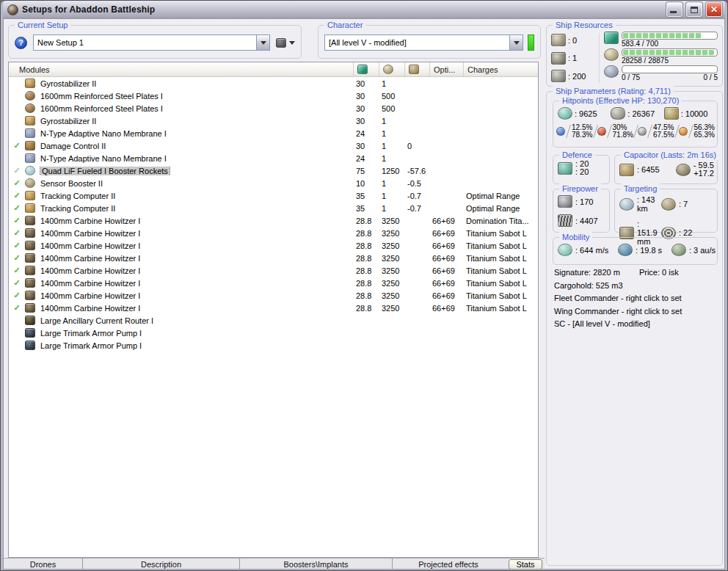 This screenshot has height=571, width=728. Describe the element at coordinates (365, 308) in the screenshot. I see `module-cpu-value: 28.8` at that location.